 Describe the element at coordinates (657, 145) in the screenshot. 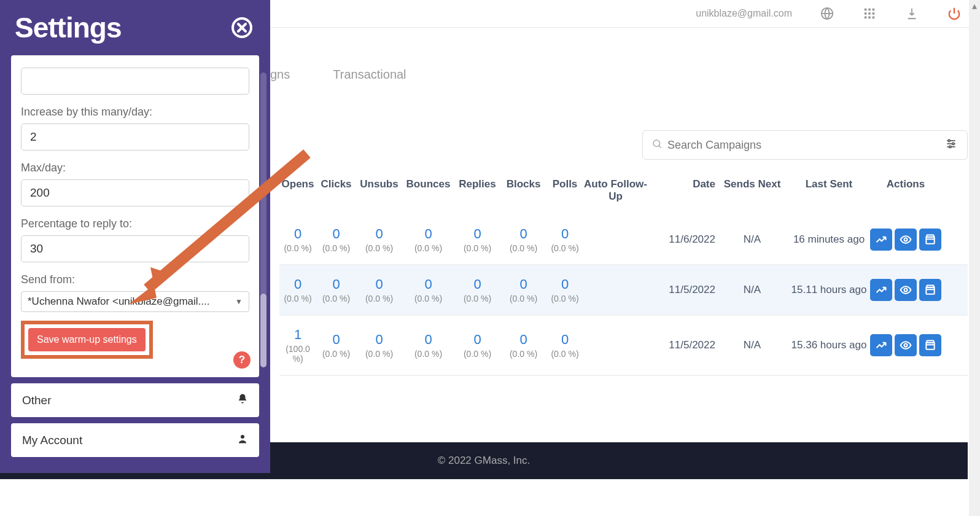

I see `search-icon` at that location.